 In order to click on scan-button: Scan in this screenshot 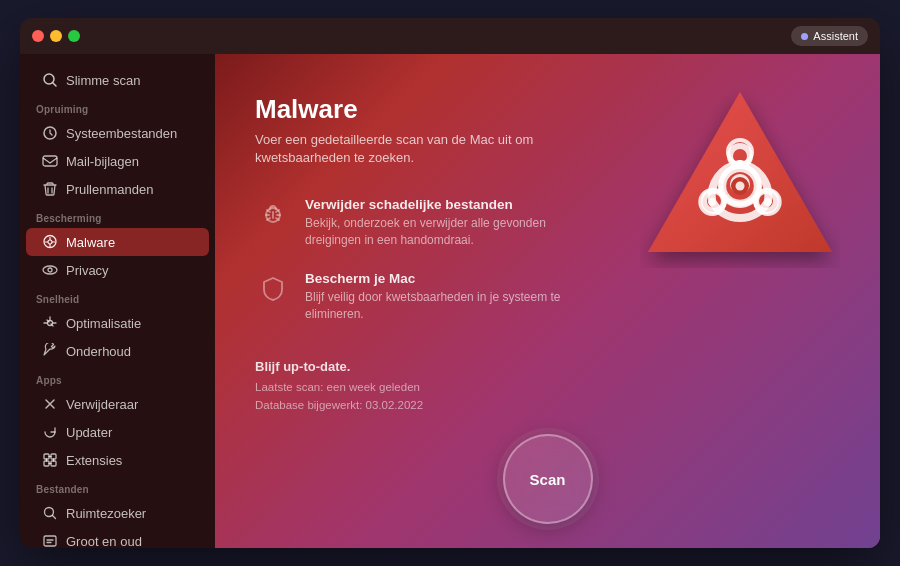, I will do `click(548, 479)`.